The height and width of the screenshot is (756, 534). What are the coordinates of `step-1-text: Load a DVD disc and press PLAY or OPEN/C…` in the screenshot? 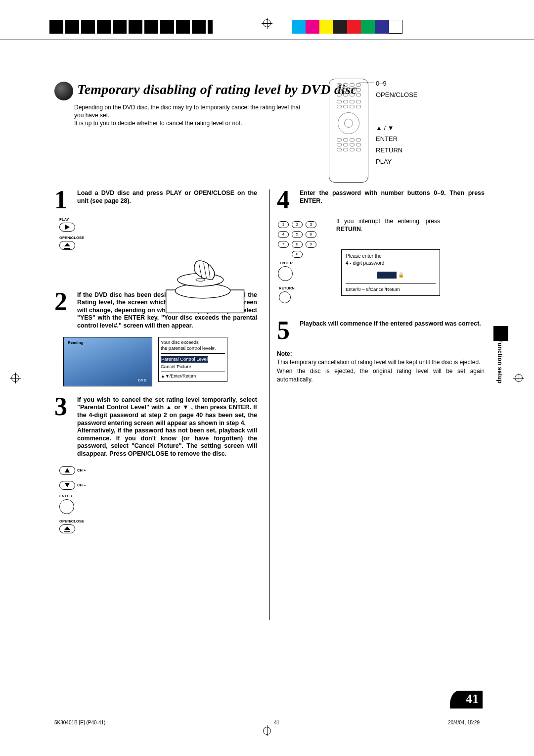 It's located at (167, 200).